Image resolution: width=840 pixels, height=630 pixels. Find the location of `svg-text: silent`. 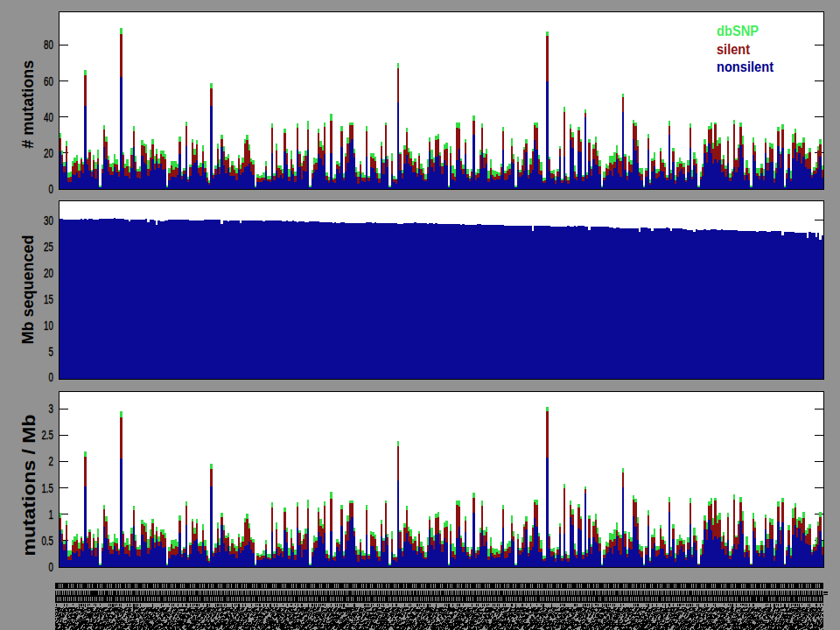

svg-text: silent is located at coordinates (733, 49).